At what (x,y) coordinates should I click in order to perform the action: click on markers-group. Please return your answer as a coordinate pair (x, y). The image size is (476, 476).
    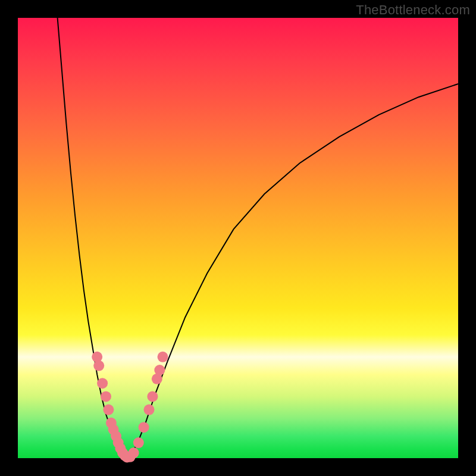
    Looking at the image, I should click on (130, 407).